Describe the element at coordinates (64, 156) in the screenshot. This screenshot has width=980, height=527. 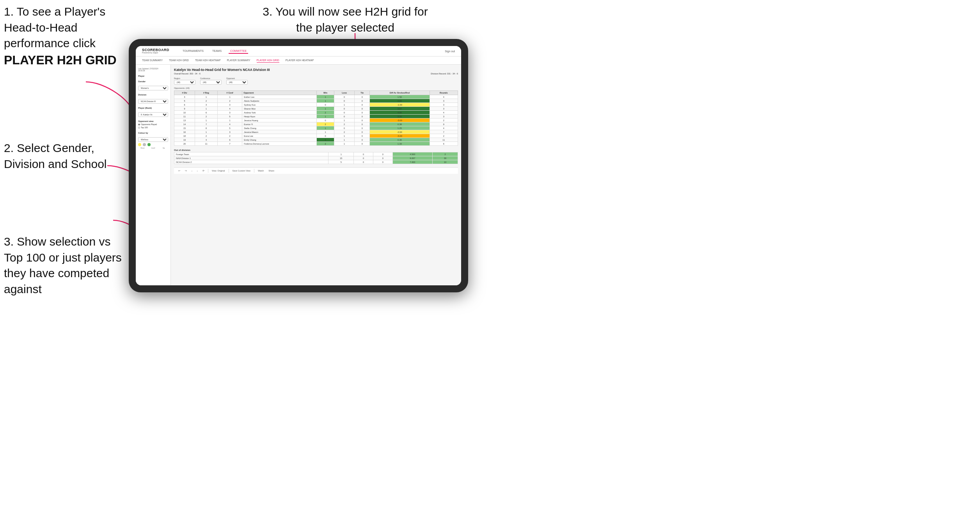
I see `instruction-text-2: 2. Select Gender, Division and School` at that location.